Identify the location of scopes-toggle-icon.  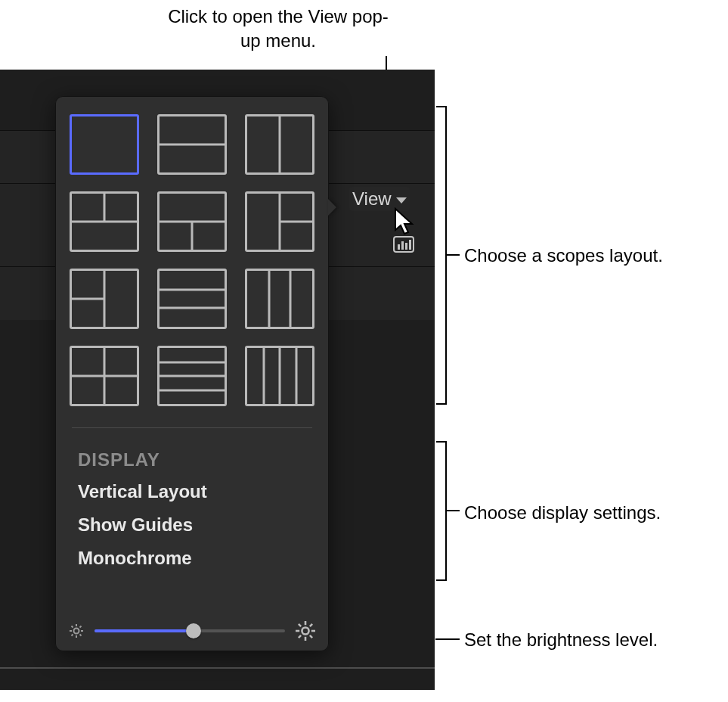
(404, 244).